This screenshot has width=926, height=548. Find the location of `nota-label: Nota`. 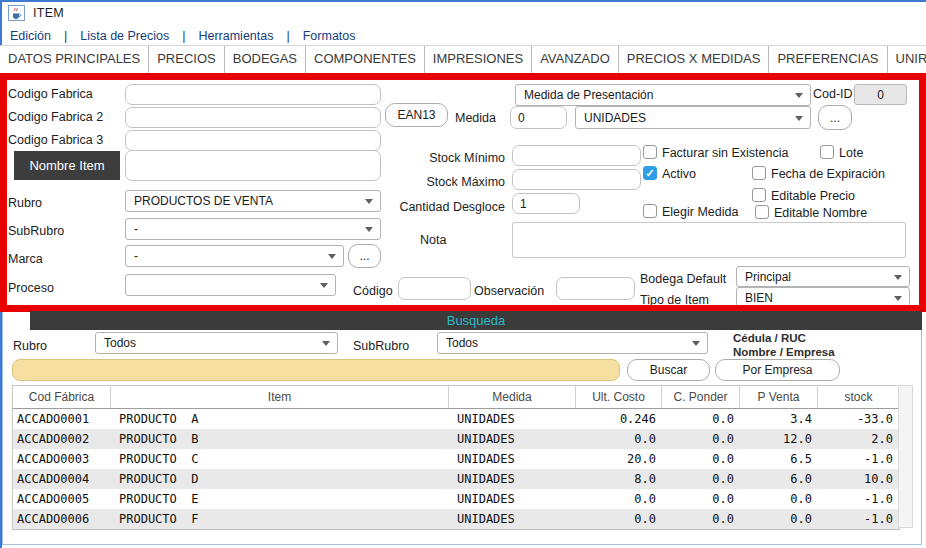

nota-label: Nota is located at coordinates (433, 240).